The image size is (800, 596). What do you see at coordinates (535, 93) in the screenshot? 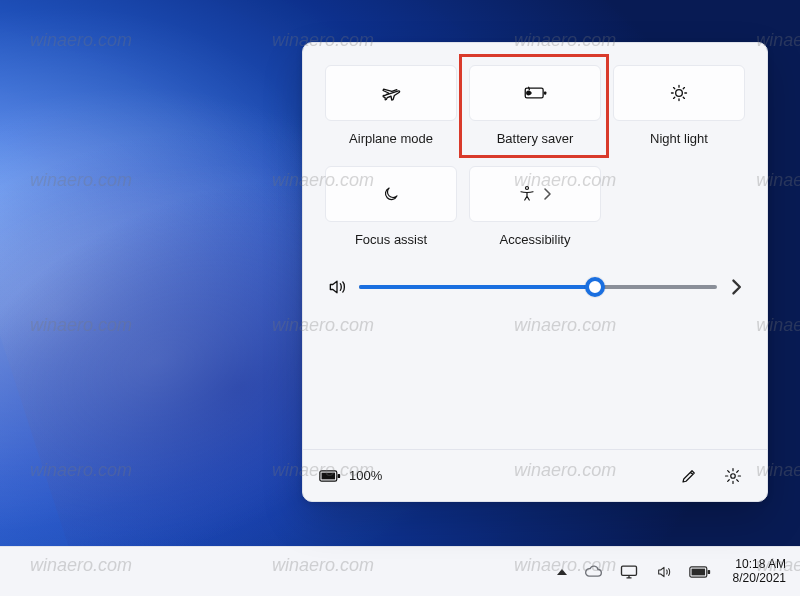
I see `battery-saver-button` at bounding box center [535, 93].